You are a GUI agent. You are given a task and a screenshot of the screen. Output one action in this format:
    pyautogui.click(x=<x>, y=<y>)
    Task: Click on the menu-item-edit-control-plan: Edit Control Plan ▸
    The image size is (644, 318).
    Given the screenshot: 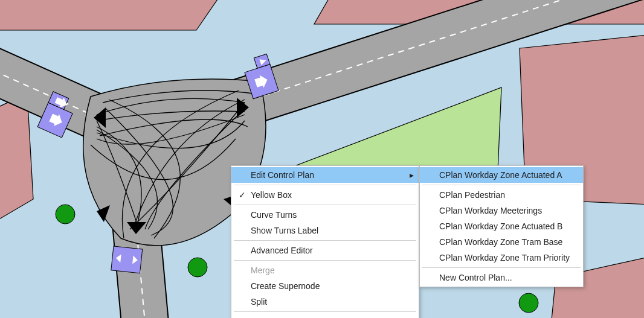 What is the action you would take?
    pyautogui.click(x=325, y=175)
    